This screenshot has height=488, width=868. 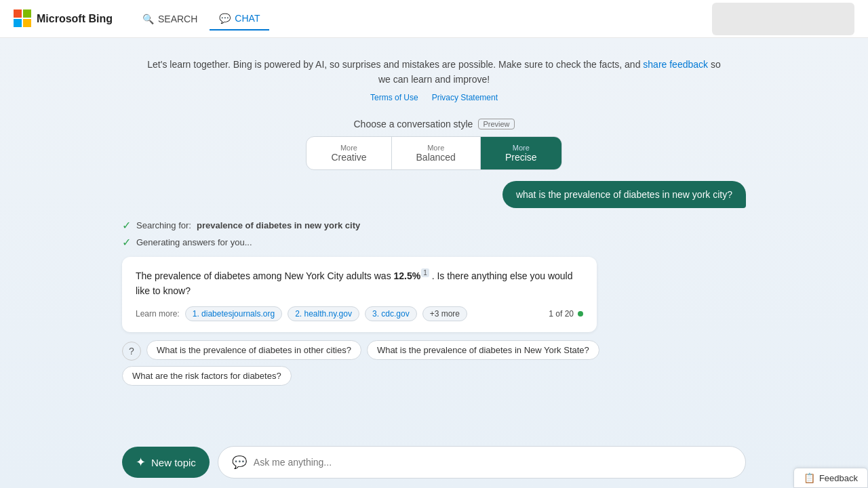 What do you see at coordinates (783, 19) in the screenshot?
I see `header-box` at bounding box center [783, 19].